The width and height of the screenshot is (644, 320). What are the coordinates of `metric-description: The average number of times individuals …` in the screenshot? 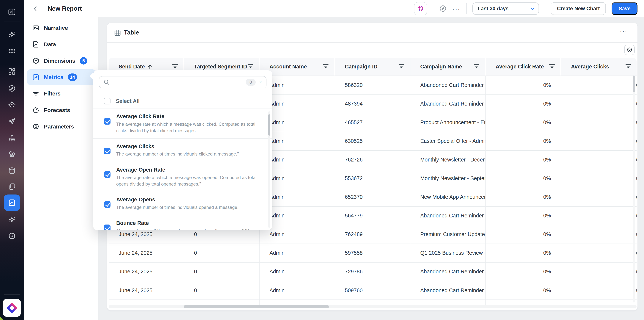 It's located at (188, 207).